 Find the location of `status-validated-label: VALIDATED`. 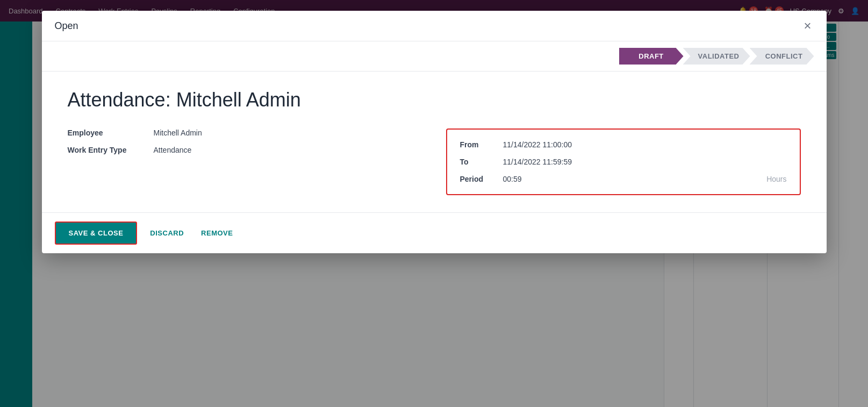

status-validated-label: VALIDATED is located at coordinates (719, 56).